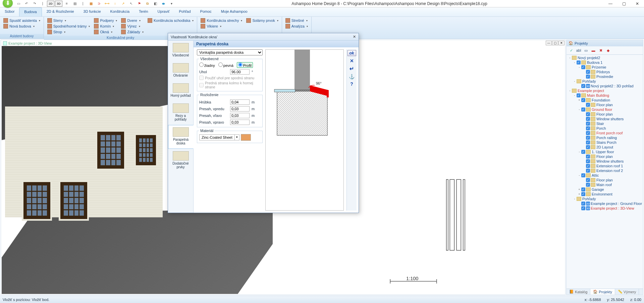 The image size is (644, 303). What do you see at coordinates (352, 61) in the screenshot?
I see `dialog-cancel-icon: ✕` at bounding box center [352, 61].